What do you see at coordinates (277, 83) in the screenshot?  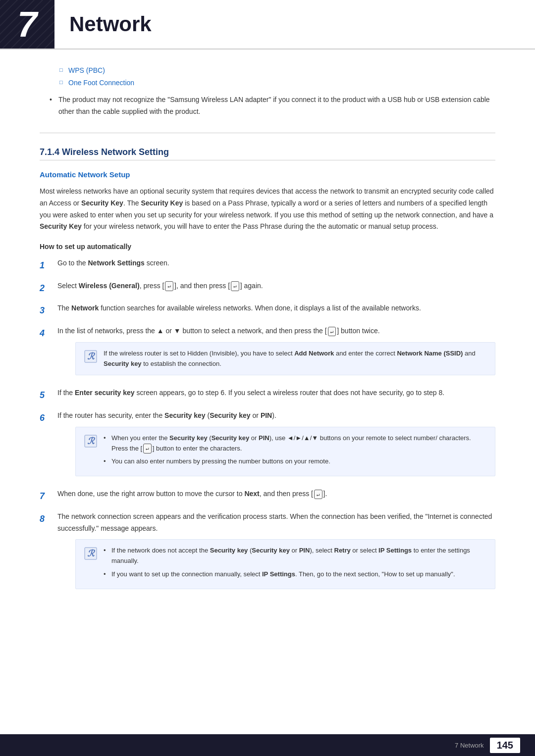 I see `sub-bullet-onefoot: One Foot Connection` at bounding box center [277, 83].